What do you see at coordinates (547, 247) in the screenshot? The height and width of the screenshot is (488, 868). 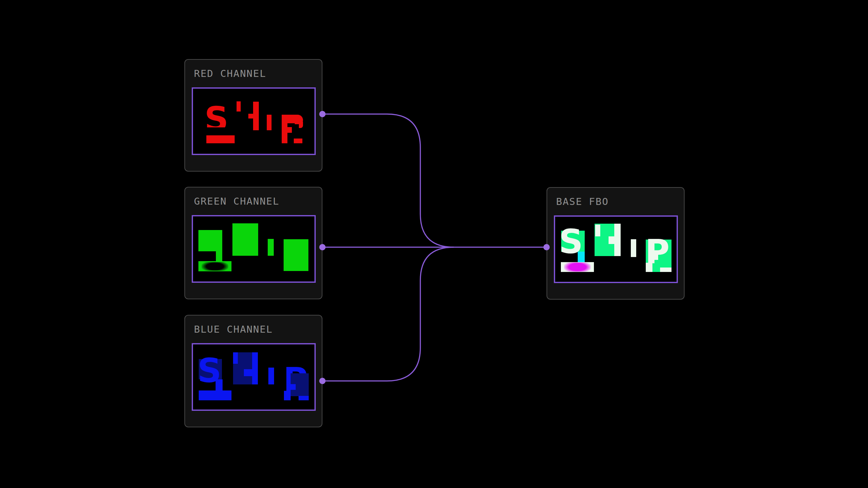 I see `input-port-base` at bounding box center [547, 247].